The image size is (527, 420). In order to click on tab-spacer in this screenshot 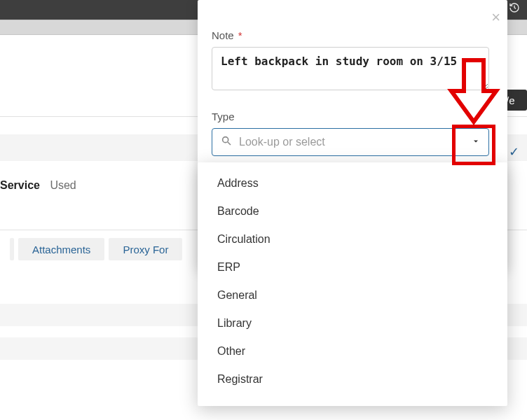, I will do `click(12, 249)`.